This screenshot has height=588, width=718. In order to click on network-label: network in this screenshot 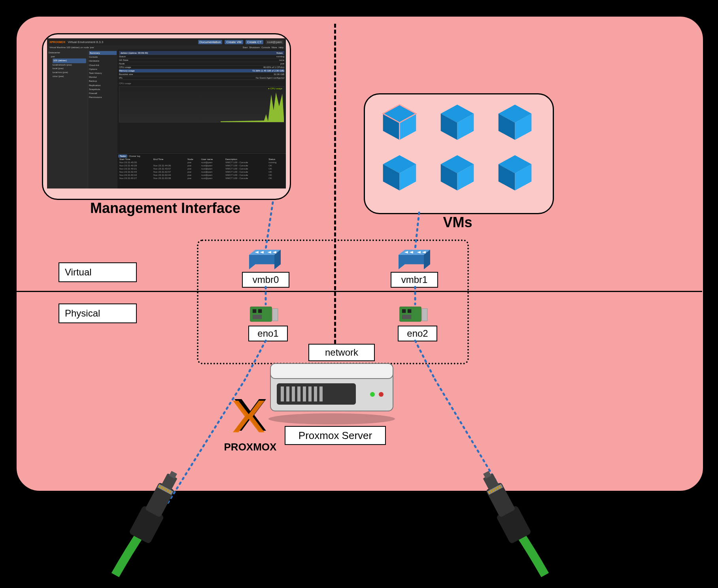, I will do `click(342, 352)`.